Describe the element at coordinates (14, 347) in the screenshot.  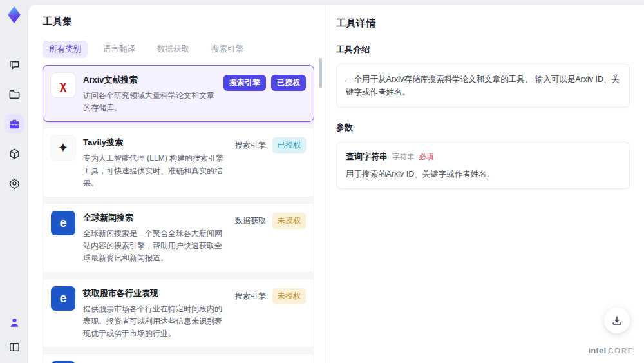
I see `collapse-panel-icon` at that location.